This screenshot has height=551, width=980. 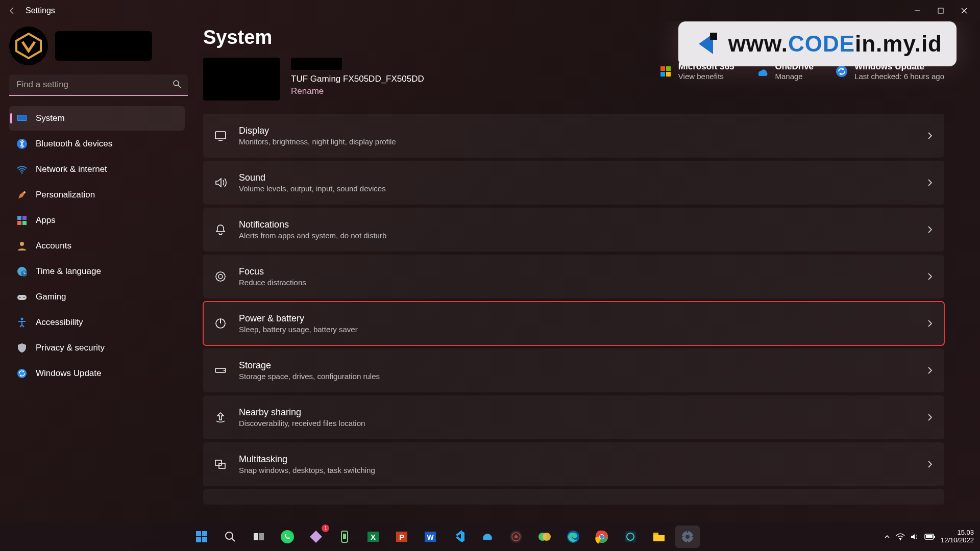 What do you see at coordinates (574, 464) in the screenshot?
I see `card-multitasking: MultitaskingSnap windows, desktops, task…` at bounding box center [574, 464].